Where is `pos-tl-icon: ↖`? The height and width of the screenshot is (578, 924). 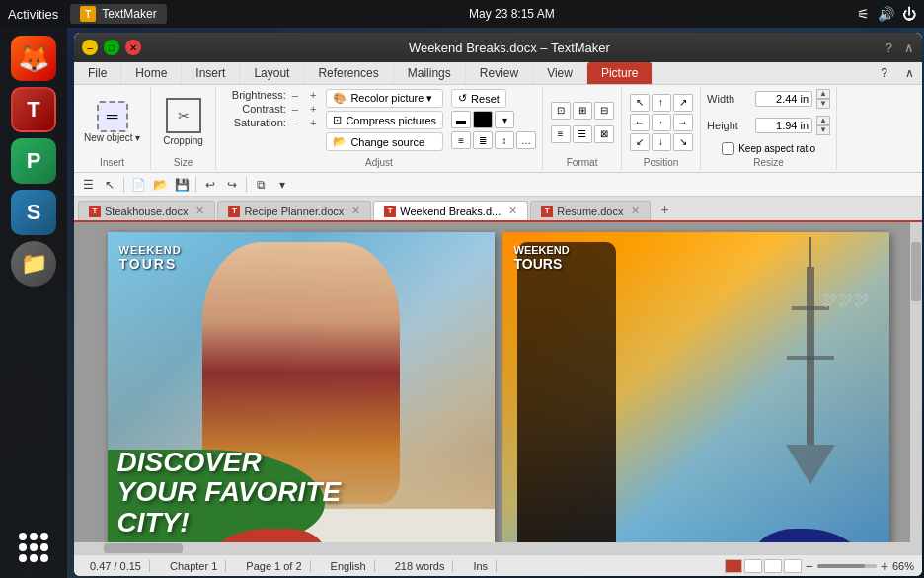 pos-tl-icon: ↖ is located at coordinates (640, 103).